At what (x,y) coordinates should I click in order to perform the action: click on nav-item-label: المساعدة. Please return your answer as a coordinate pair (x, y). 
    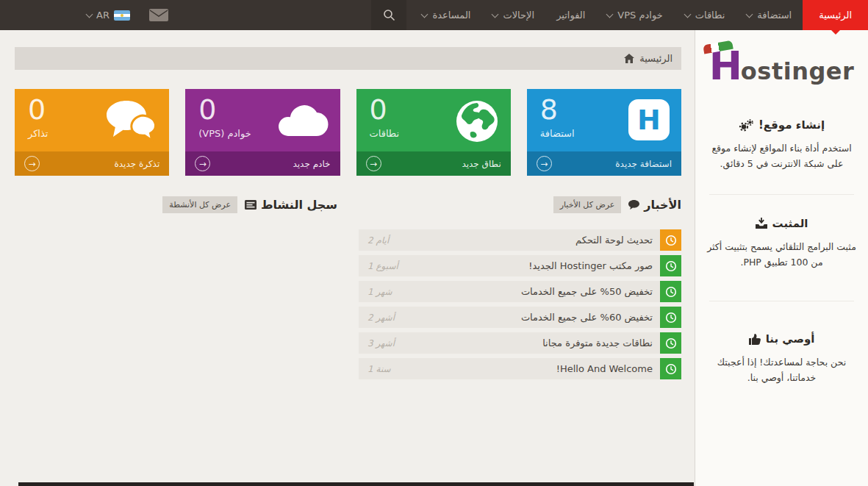
    Looking at the image, I should click on (451, 15).